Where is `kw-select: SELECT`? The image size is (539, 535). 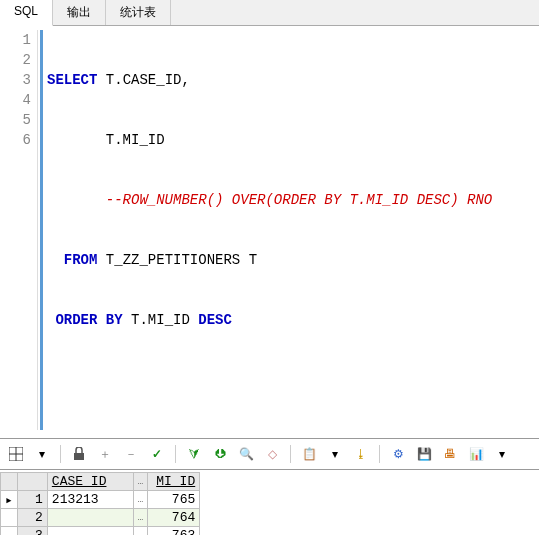
kw-select: SELECT is located at coordinates (72, 80).